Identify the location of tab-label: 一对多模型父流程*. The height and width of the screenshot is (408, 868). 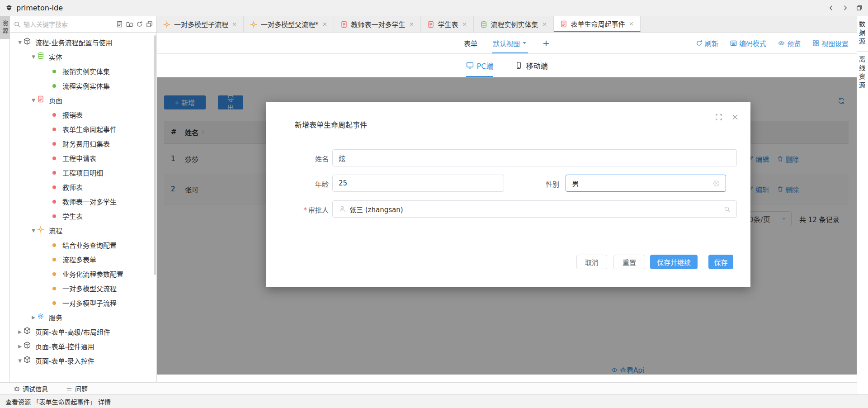
(290, 24).